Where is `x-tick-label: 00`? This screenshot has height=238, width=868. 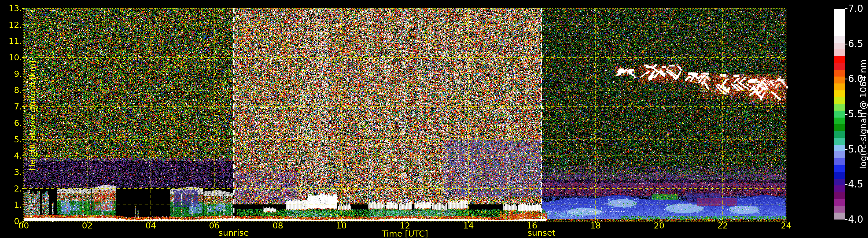 x-tick-label: 00 is located at coordinates (24, 226).